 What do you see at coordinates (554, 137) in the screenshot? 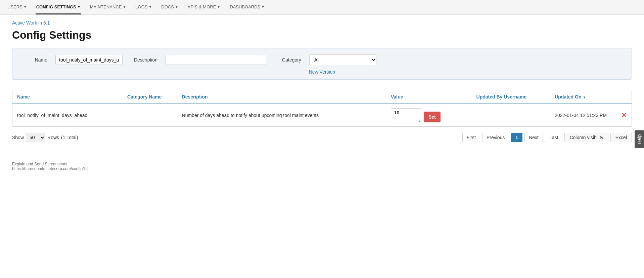
I see `last-page-button: Last` at bounding box center [554, 137].